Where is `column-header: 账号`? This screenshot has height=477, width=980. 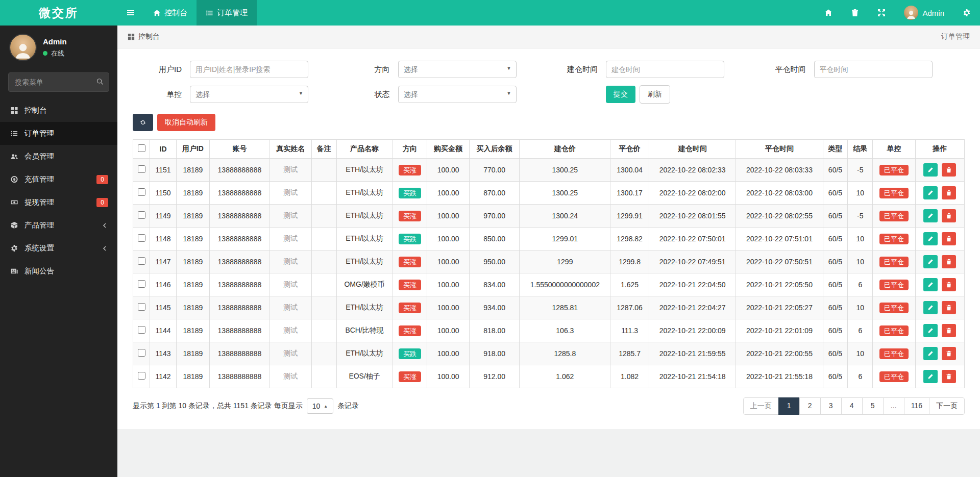
column-header: 账号 is located at coordinates (240, 149).